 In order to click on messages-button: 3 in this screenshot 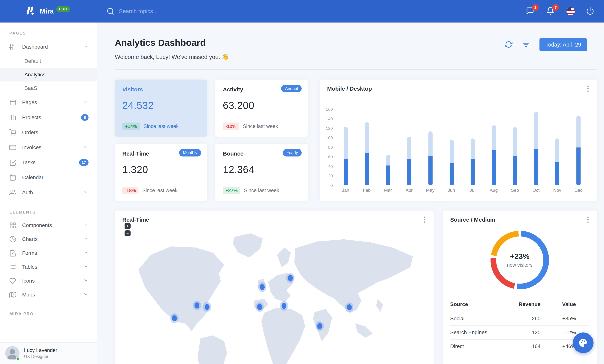, I will do `click(530, 11)`.